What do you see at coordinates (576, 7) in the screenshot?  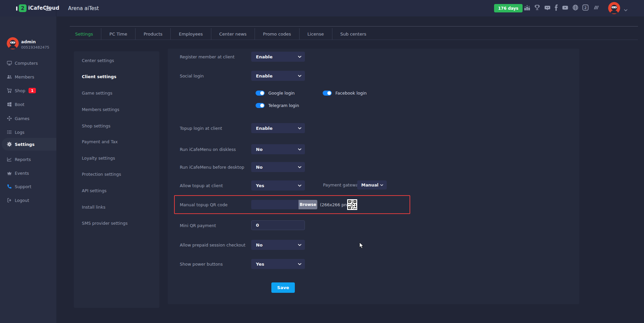 I see `globe-icon` at bounding box center [576, 7].